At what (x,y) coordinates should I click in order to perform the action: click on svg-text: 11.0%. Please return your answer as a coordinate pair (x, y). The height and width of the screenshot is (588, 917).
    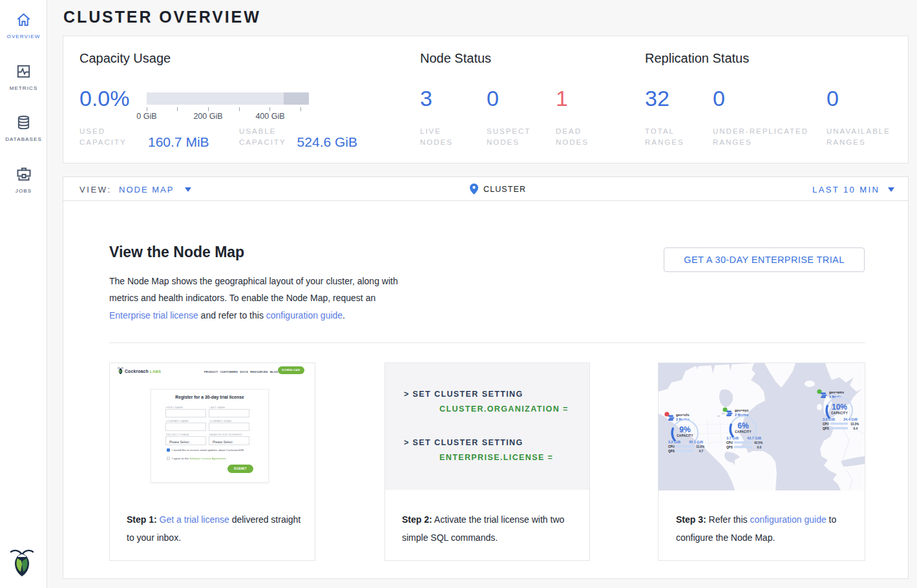
    Looking at the image, I should click on (701, 447).